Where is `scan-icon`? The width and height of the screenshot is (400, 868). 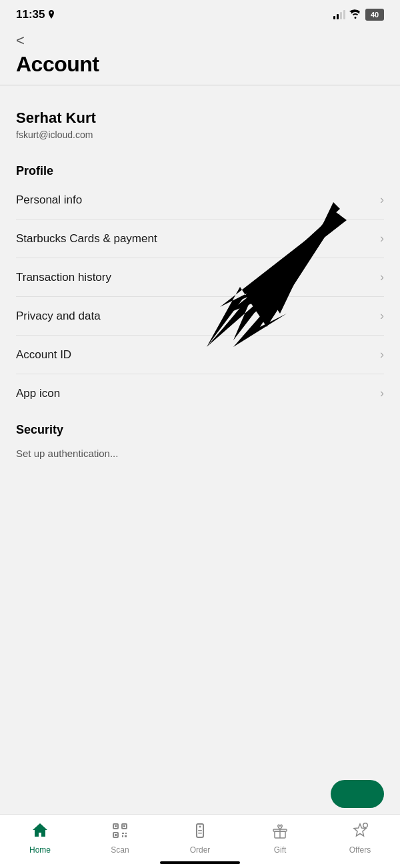 scan-icon is located at coordinates (120, 832).